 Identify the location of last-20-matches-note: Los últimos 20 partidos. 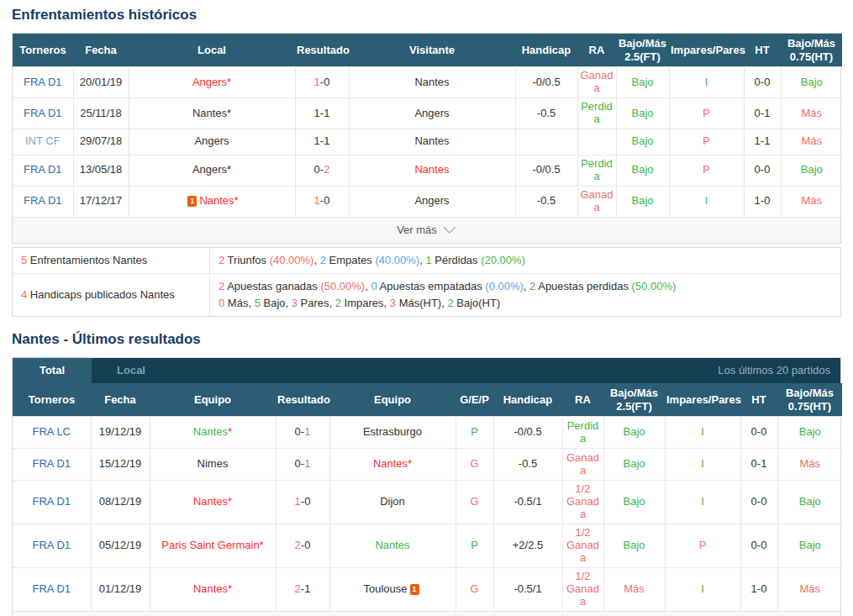
(779, 371).